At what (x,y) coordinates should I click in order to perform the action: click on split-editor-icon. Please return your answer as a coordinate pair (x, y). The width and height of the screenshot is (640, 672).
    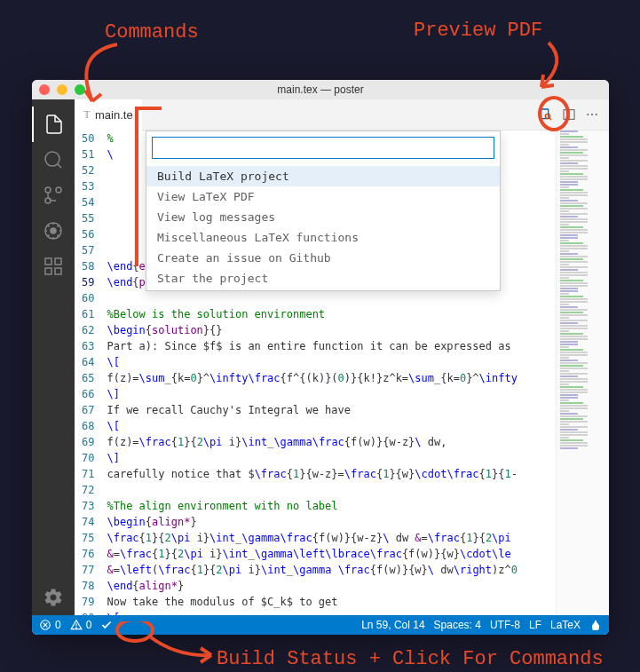
    Looking at the image, I should click on (569, 115).